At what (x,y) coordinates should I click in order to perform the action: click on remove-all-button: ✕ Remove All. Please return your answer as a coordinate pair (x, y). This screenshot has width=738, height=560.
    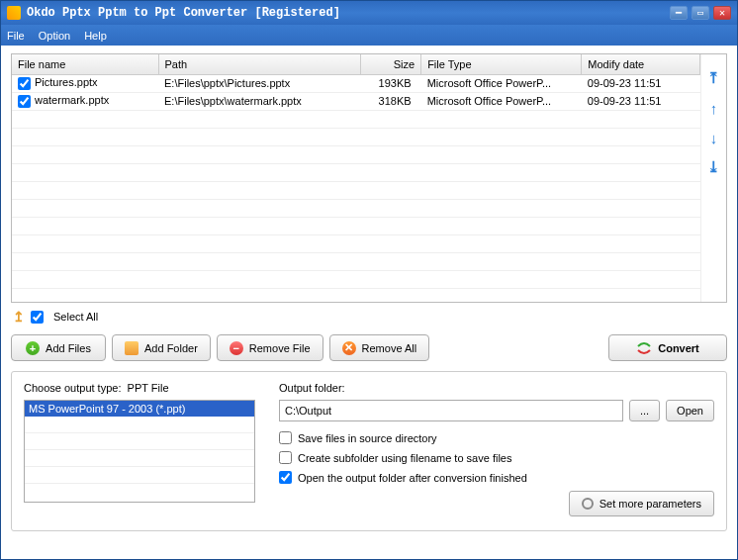
    Looking at the image, I should click on (380, 348).